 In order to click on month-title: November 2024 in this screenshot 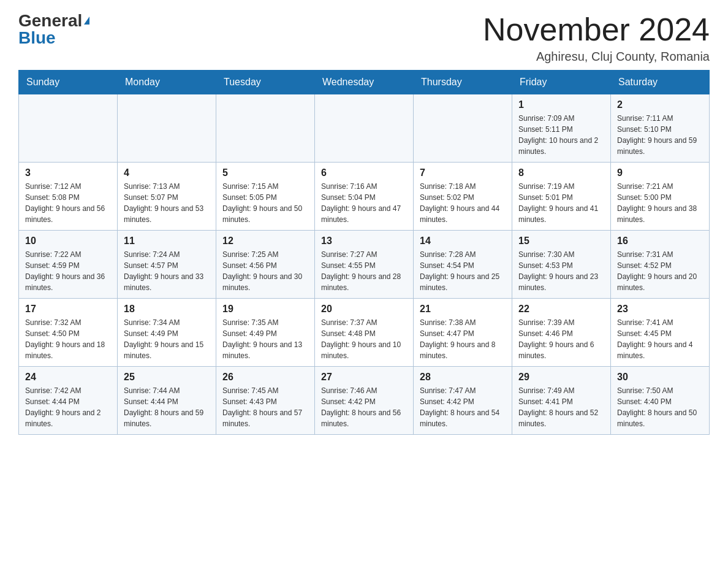, I will do `click(596, 29)`.